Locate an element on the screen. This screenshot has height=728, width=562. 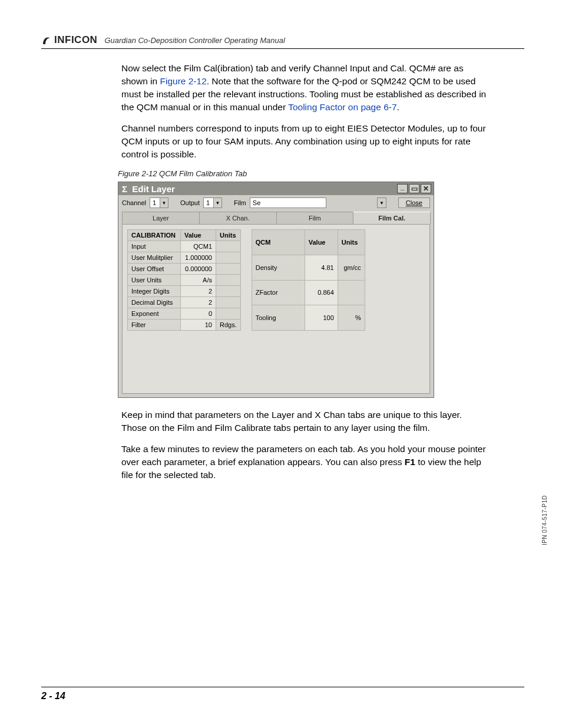
table-row: Density4.81gm/cc is located at coordinates (308, 268).